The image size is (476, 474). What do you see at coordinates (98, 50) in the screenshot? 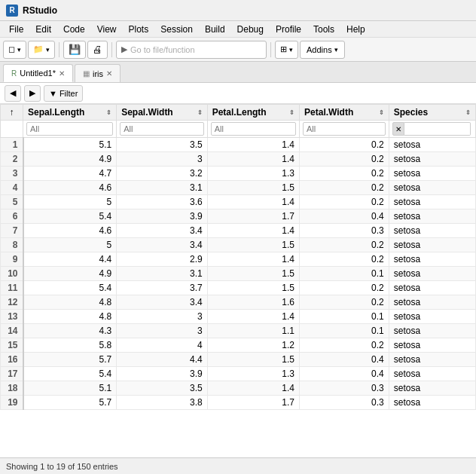
I see `print-button: 🖨` at bounding box center [98, 50].